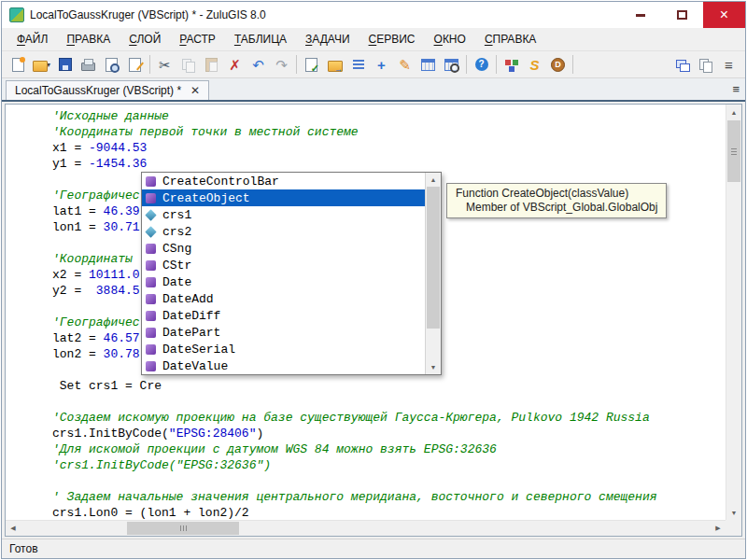 This screenshot has width=747, height=560. I want to click on preview-icon, so click(112, 65).